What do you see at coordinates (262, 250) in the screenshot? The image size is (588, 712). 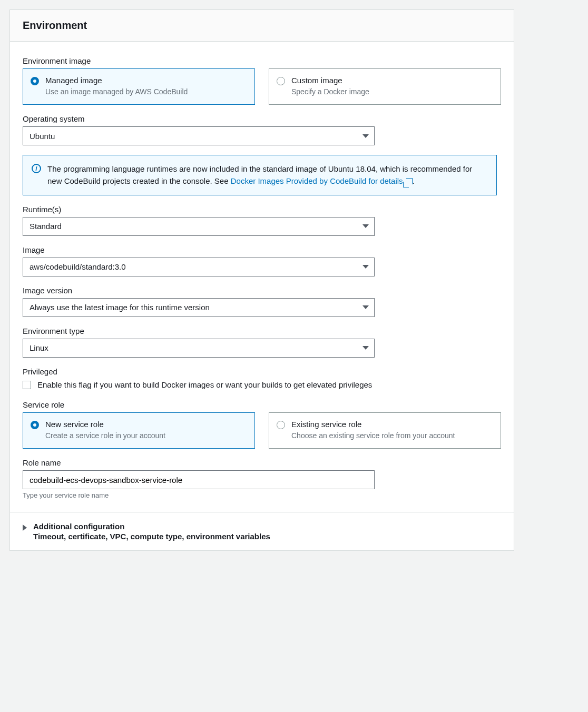 I see `image-label: Image` at bounding box center [262, 250].